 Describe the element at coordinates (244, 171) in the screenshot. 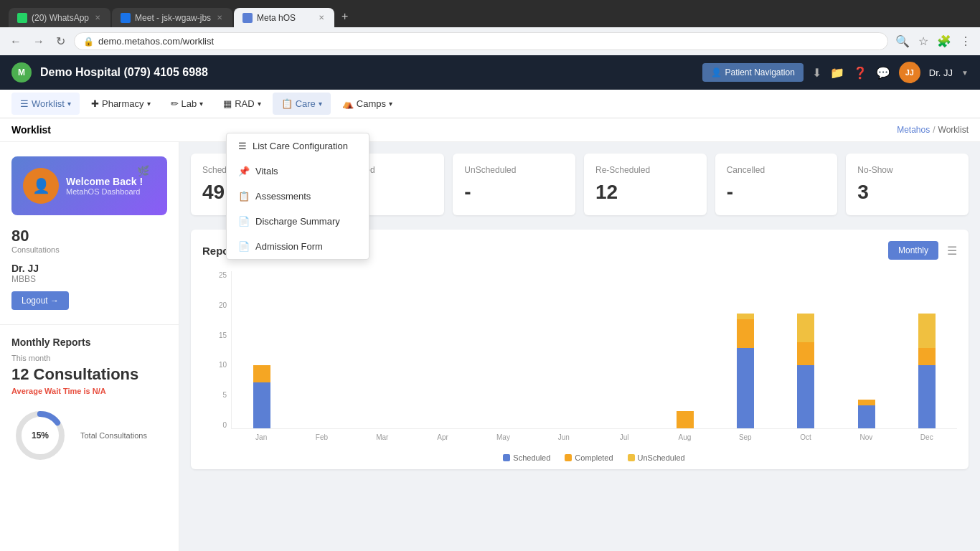

I see `vitals-icon: 📌` at that location.